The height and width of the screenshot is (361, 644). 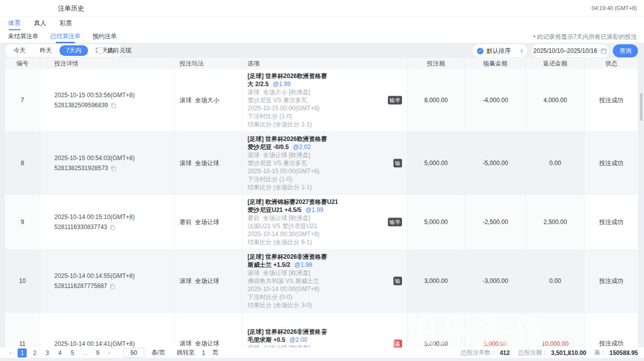 What do you see at coordinates (325, 330) in the screenshot?
I see `cell-option: [足球] 世界杯2026非洲资格赛毛里求斯 +0.5@2.00滚球 全场让球 […` at bounding box center [325, 330].